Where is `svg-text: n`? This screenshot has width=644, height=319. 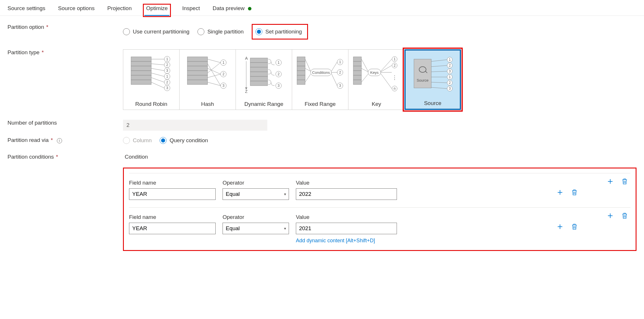 svg-text: n is located at coordinates (395, 89).